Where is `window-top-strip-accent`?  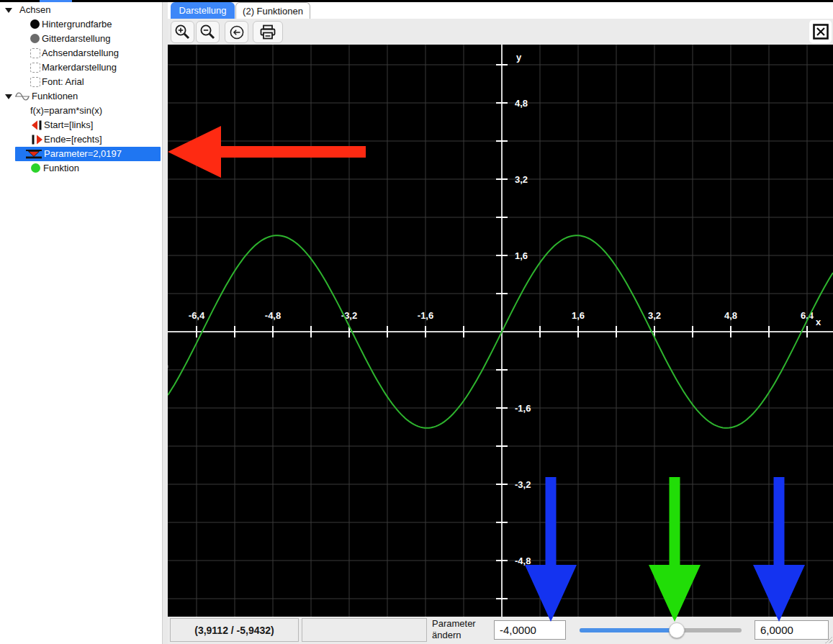
window-top-strip-accent is located at coordinates (56, 1).